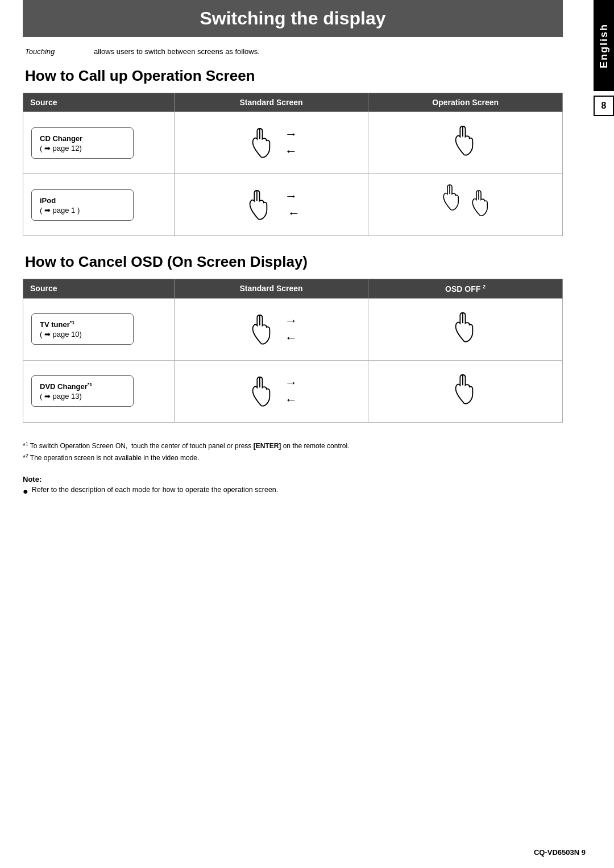 The width and height of the screenshot is (614, 868). Describe the element at coordinates (99, 143) in the screenshot. I see `source-cell-cd: CD Changer ( ➡ page 12)` at that location.